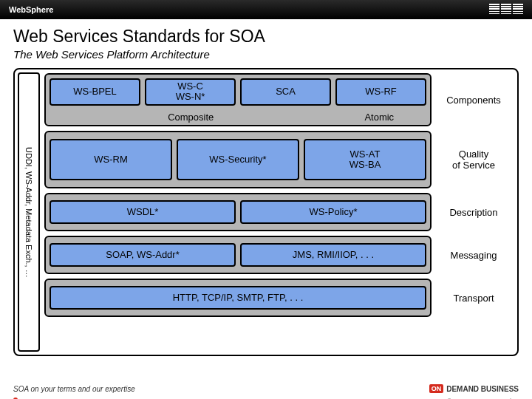 This screenshot has height=399, width=532. Describe the element at coordinates (95, 92) in the screenshot. I see `pill-ws-bpel: WS-BPEL` at that location.